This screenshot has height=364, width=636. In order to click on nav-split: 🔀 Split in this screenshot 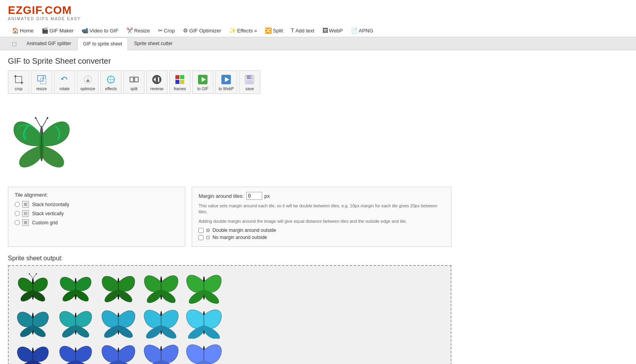, I will do `click(274, 30)`.